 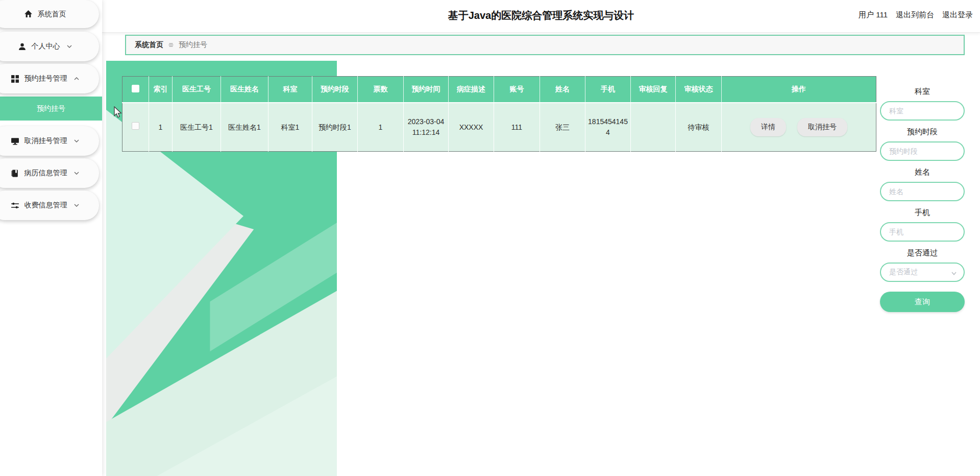 What do you see at coordinates (46, 79) in the screenshot?
I see `sidebar-item-label: 预约挂号管理` at bounding box center [46, 79].